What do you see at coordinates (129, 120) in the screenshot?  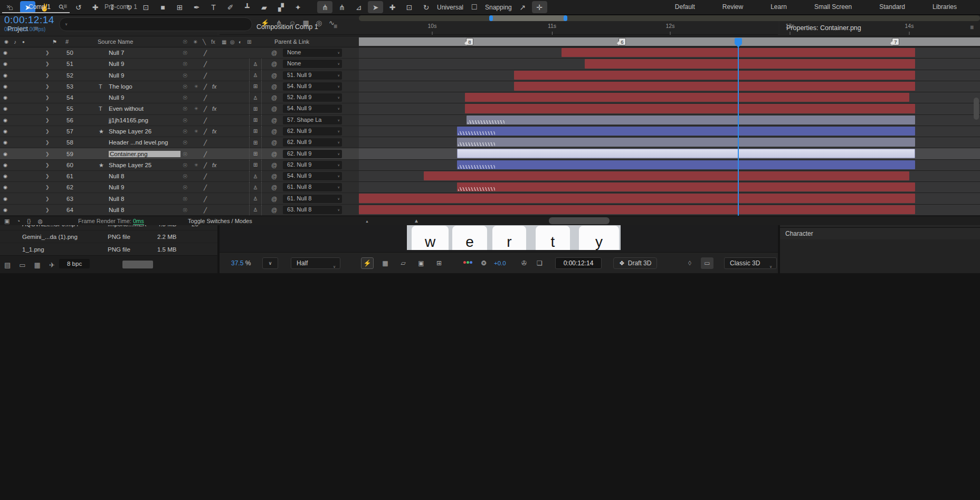 I see `layer-name: jj1jh14165.png` at bounding box center [129, 120].